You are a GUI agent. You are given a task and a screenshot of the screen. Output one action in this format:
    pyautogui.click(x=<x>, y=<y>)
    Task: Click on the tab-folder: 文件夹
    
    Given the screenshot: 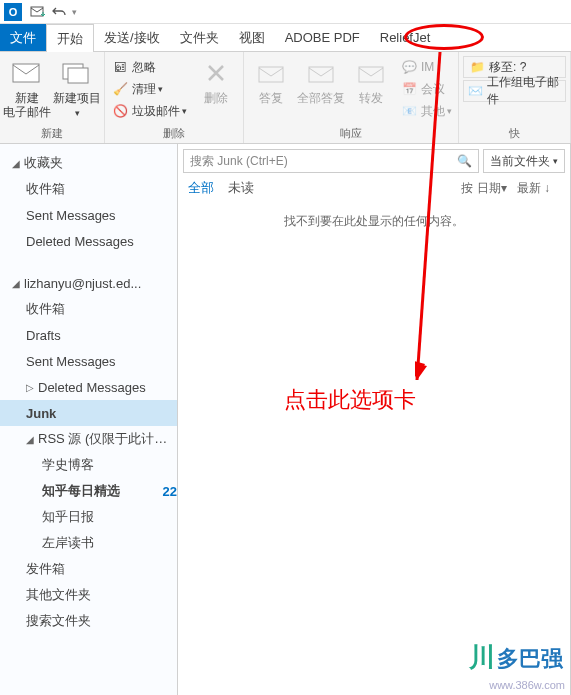 What is the action you would take?
    pyautogui.click(x=200, y=38)
    